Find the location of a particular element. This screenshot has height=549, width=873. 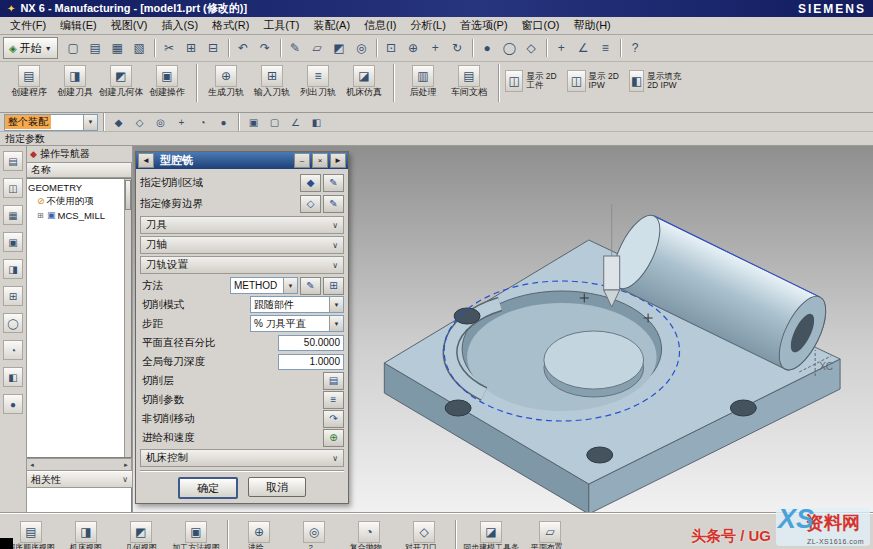

bottom-toolbar-button-8: ◇ 对开刀口... is located at coordinates (424, 535).